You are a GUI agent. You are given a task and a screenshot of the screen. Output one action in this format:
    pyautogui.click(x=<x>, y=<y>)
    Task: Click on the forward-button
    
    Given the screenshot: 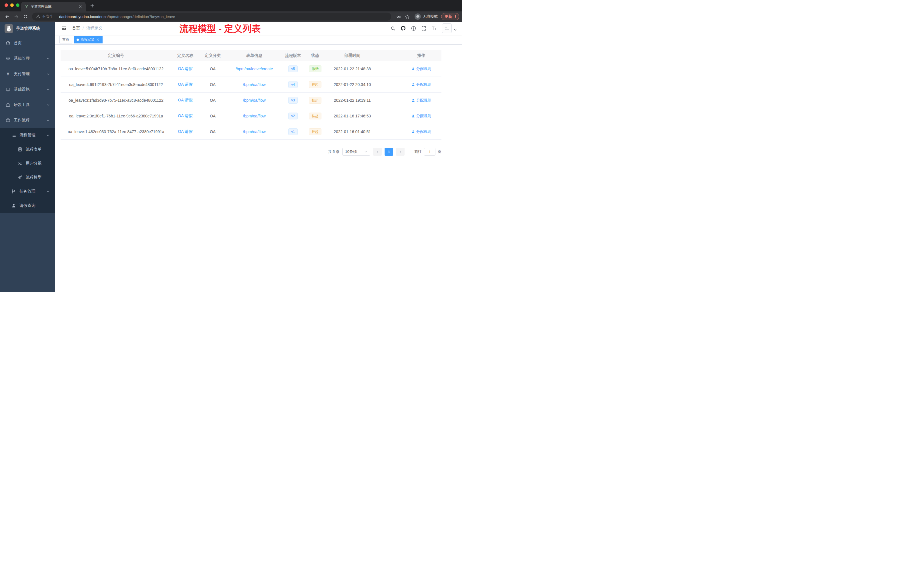 What is the action you would take?
    pyautogui.click(x=16, y=16)
    